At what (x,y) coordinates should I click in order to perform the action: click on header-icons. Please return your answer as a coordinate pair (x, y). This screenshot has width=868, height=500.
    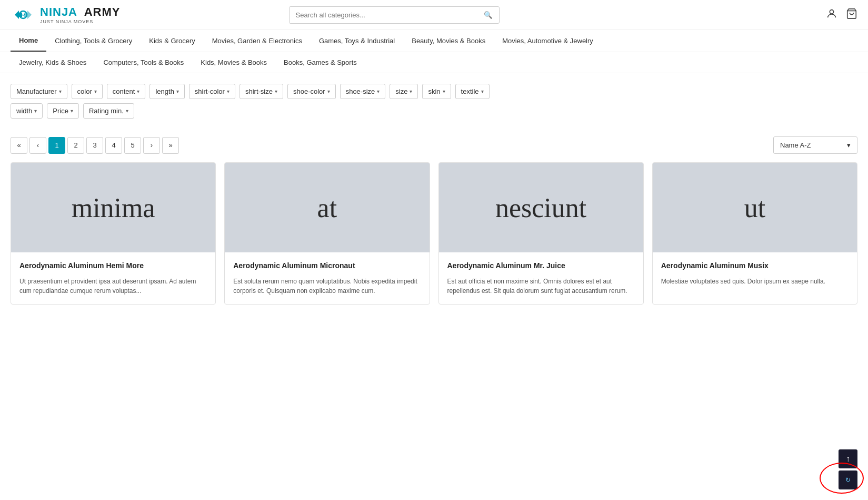
    Looking at the image, I should click on (842, 15).